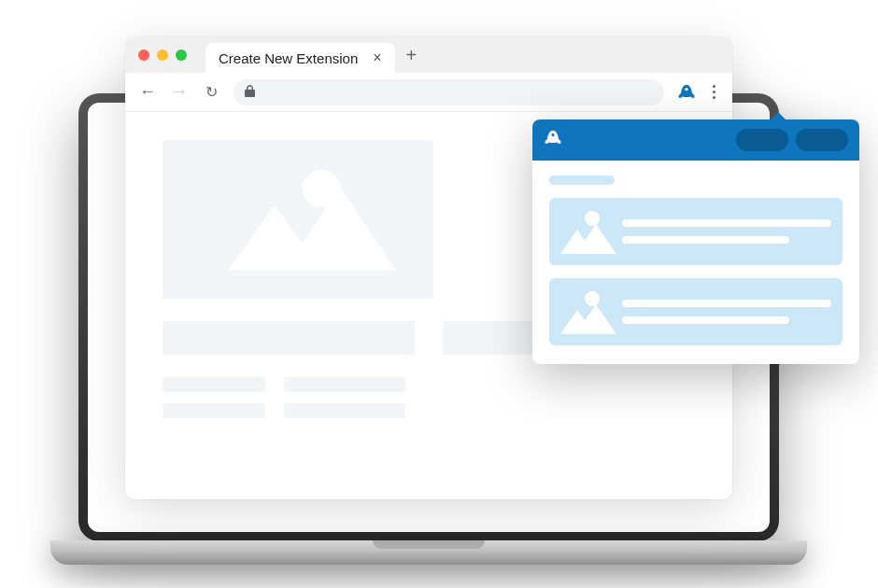 This screenshot has height=588, width=878. I want to click on laptop-base, so click(429, 553).